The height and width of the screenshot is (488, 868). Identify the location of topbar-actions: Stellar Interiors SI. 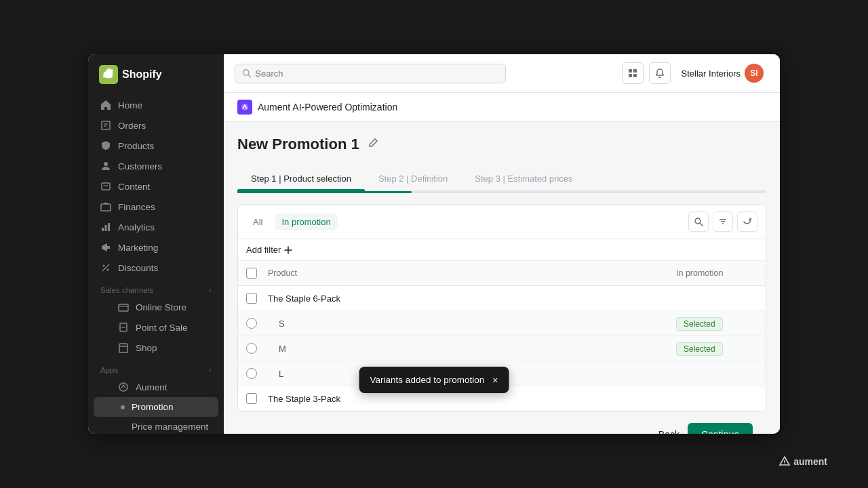
(696, 73).